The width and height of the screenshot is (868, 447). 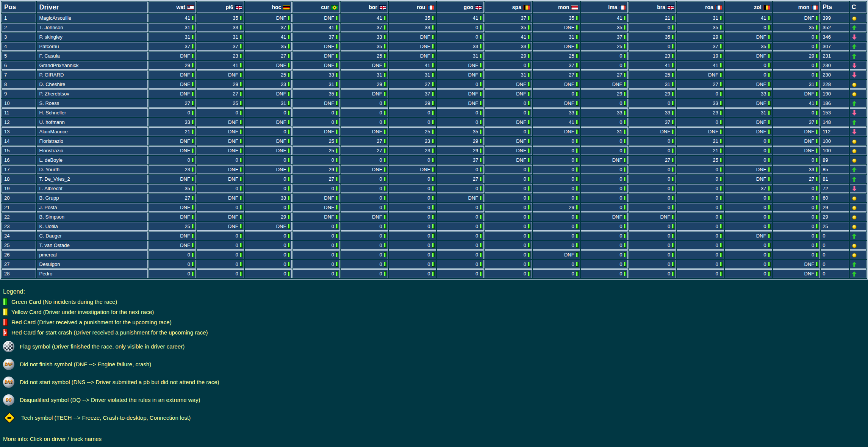 I want to click on race-name-link: lma, so click(x=613, y=7).